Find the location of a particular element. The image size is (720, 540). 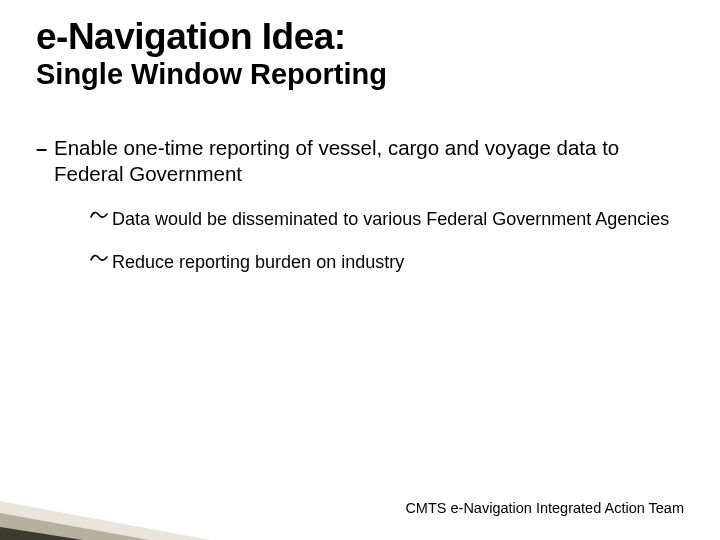

sub-list: Data would be disseminated to various Fe… is located at coordinates (387, 240).